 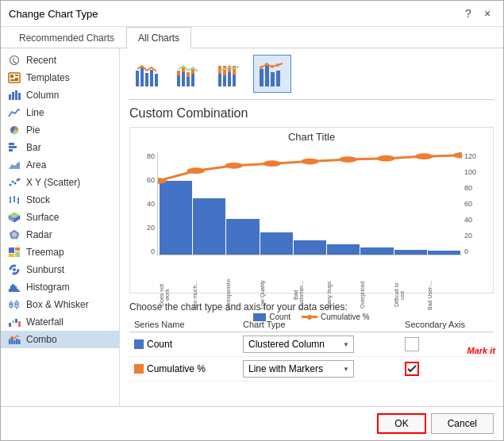 What do you see at coordinates (298, 344) in the screenshot?
I see `count-chart-type-wrapper: Clustered Column Stacked Column Line Lin…` at bounding box center [298, 344].